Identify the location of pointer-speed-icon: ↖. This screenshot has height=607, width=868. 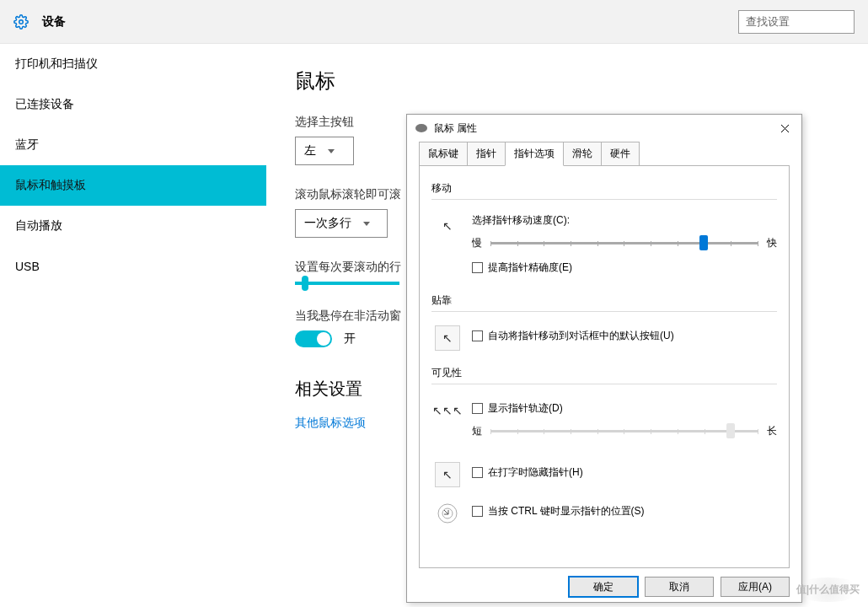
(447, 226).